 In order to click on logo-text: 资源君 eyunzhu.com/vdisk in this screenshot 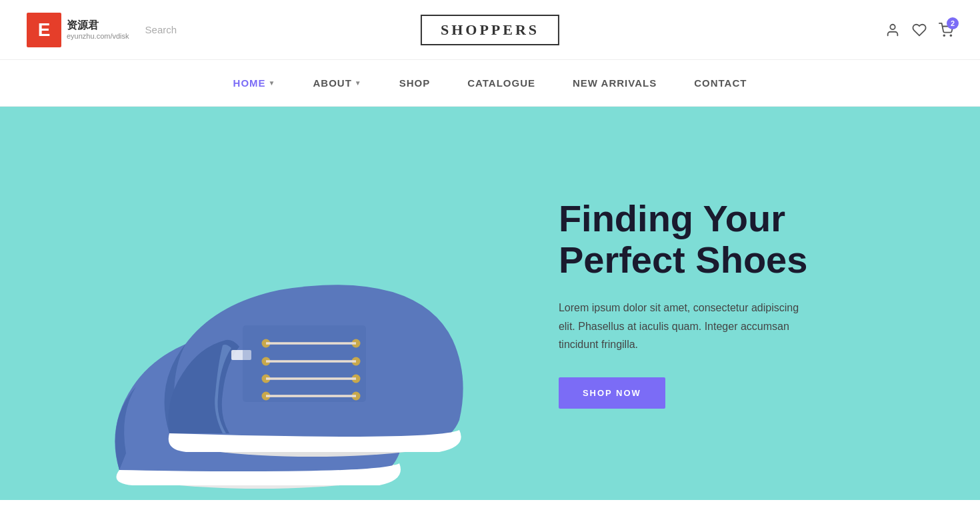, I will do `click(98, 29)`.